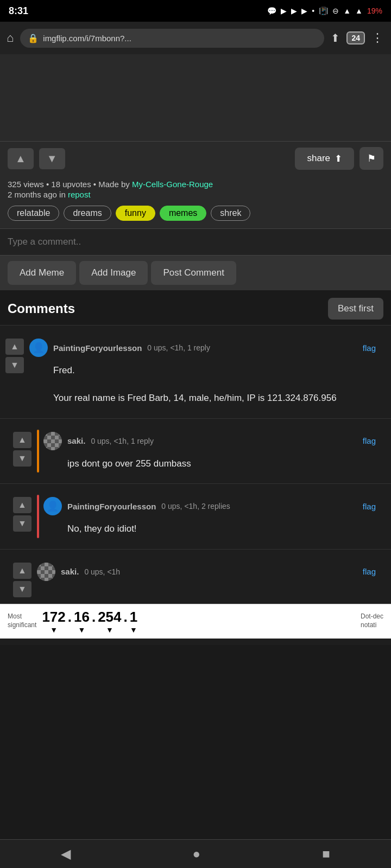 The width and height of the screenshot is (391, 868). I want to click on tag-funny: funny, so click(136, 213).